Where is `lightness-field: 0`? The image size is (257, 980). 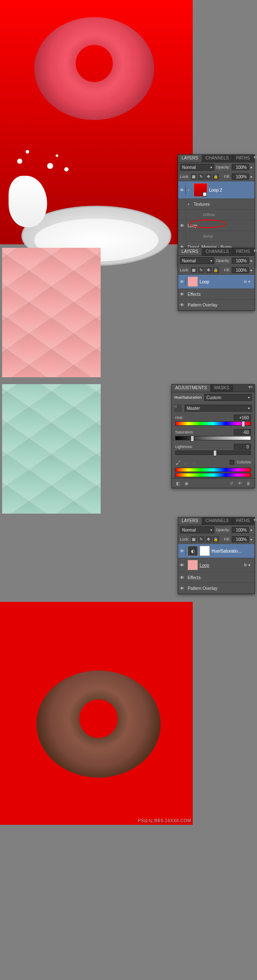 lightness-field: 0 is located at coordinates (242, 447).